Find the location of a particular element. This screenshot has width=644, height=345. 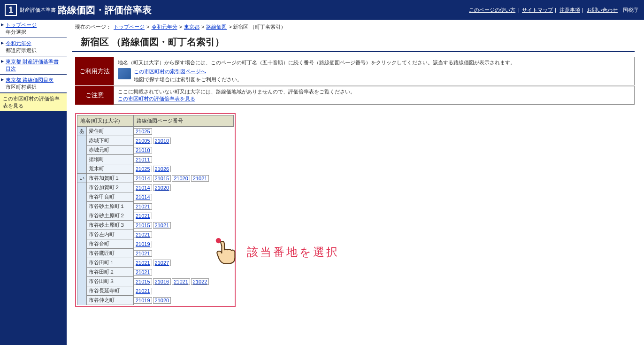

place-name-cell: 赤城下町 is located at coordinates (110, 141).